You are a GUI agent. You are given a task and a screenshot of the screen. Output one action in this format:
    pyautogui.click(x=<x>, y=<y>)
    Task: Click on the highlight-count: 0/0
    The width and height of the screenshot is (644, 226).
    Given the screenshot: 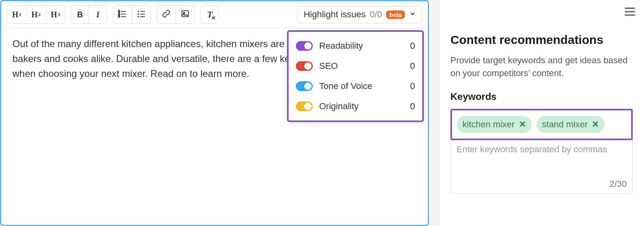 What is the action you would take?
    pyautogui.click(x=376, y=15)
    